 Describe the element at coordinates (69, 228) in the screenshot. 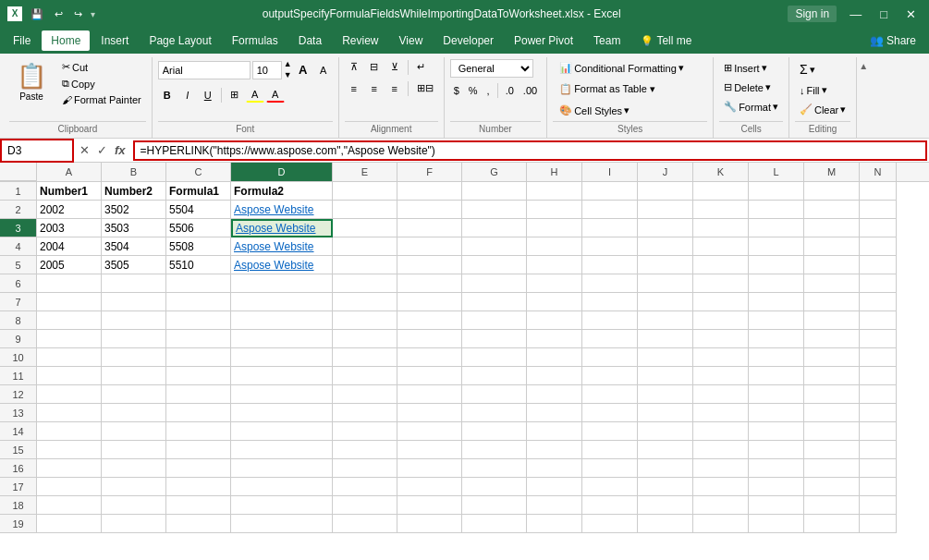

I see `cell: 2003` at that location.